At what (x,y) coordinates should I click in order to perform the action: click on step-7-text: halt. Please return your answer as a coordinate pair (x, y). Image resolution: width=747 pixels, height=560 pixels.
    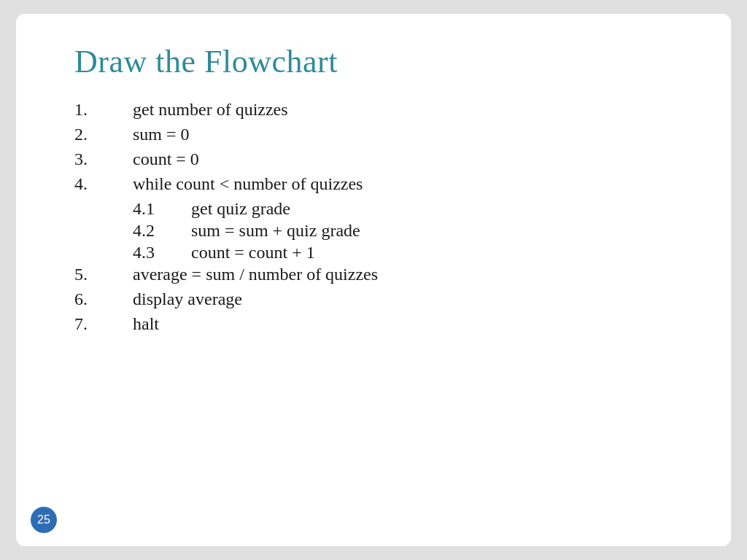
    Looking at the image, I should click on (146, 324).